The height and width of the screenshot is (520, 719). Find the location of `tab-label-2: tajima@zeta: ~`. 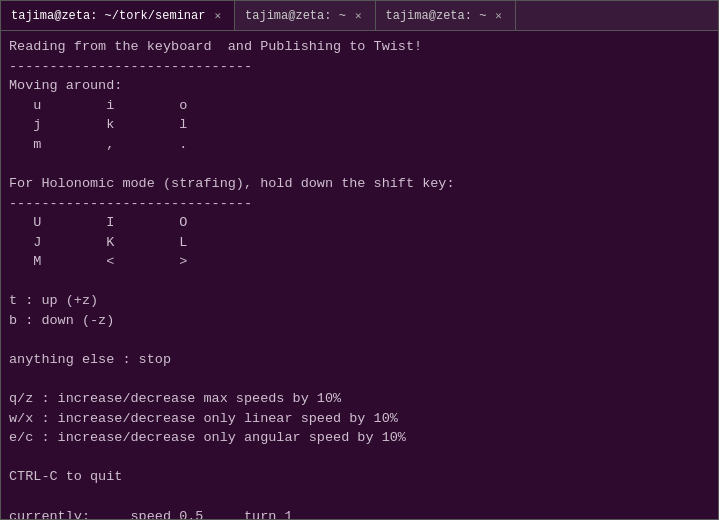

tab-label-2: tajima@zeta: ~ is located at coordinates (296, 16).